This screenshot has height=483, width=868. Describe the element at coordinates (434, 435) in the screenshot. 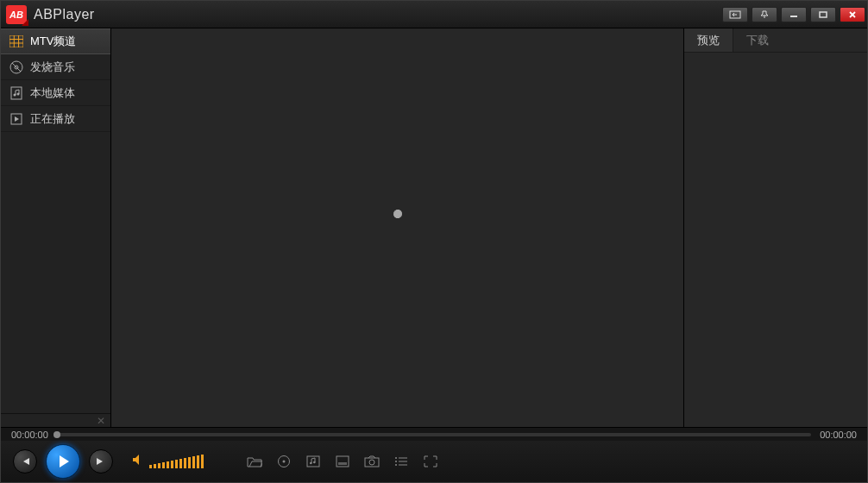

I see `seek-slider` at that location.